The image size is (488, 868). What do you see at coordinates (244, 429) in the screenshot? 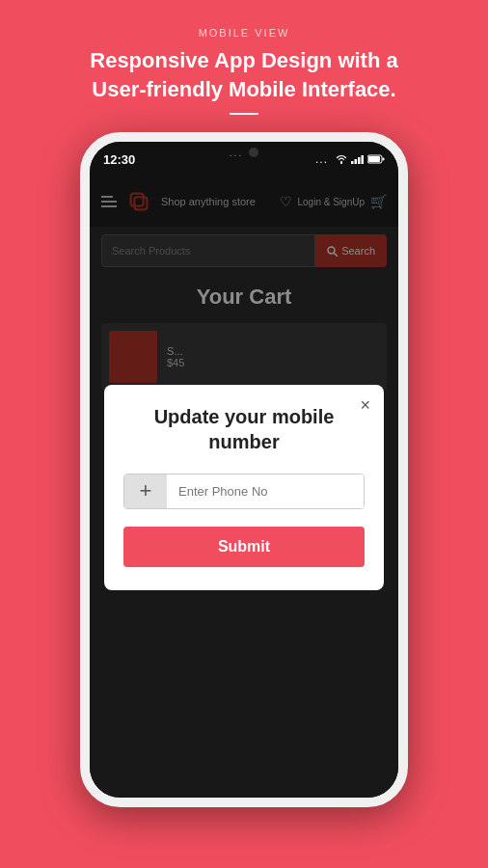
I see `modal-title: Update your mobile number` at bounding box center [244, 429].